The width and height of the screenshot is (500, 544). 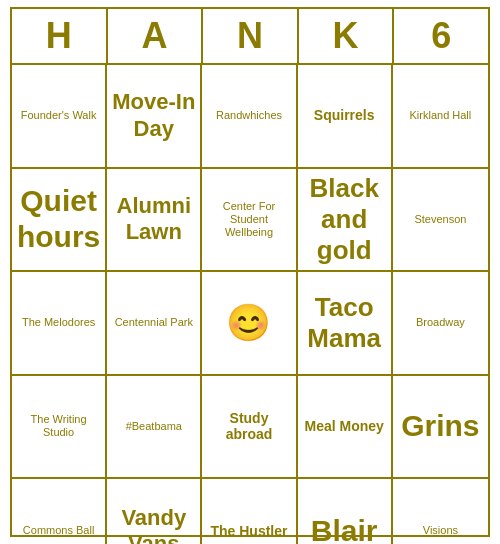 I want to click on cell-text-3: Squirrels, so click(x=344, y=116).